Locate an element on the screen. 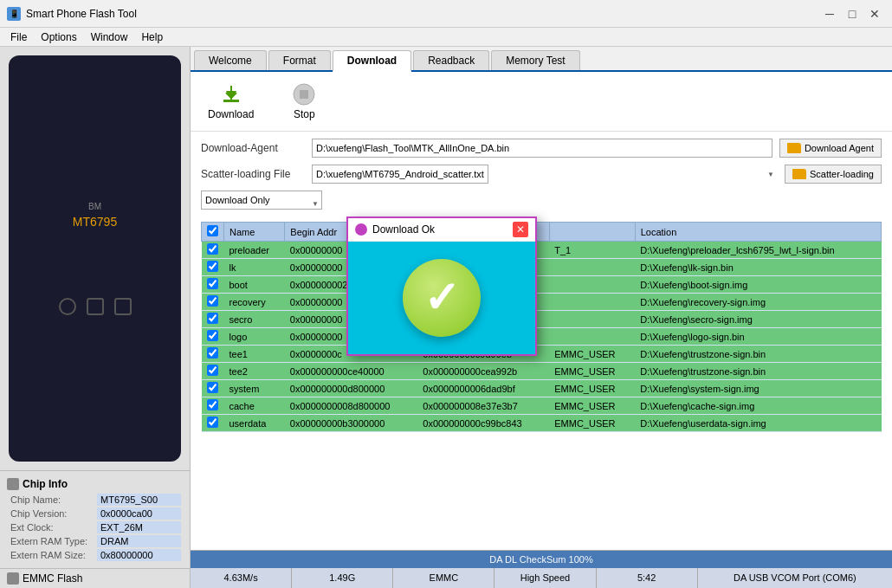  tab-readback: Readback is located at coordinates (451, 61).